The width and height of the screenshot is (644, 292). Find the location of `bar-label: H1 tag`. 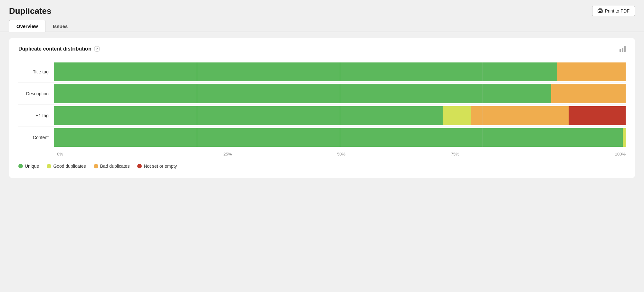

bar-label: H1 tag is located at coordinates (36, 116).